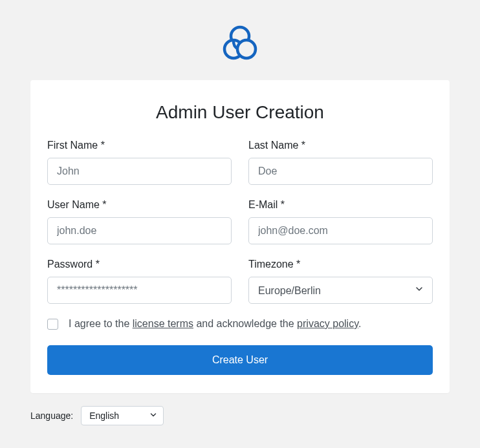  Describe the element at coordinates (140, 222) in the screenshot. I see `user-name-group: User Name *` at that location.